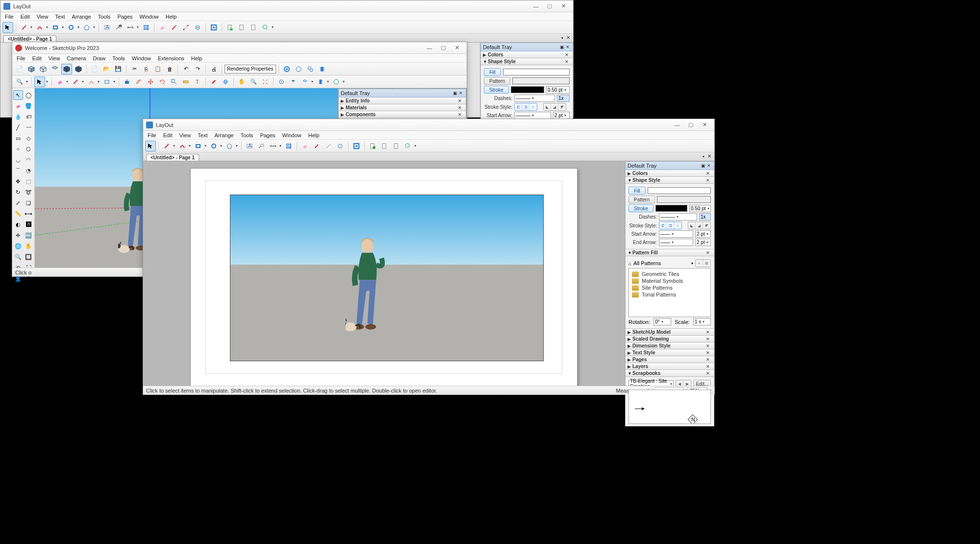 This screenshot has height=544, width=980. What do you see at coordinates (229, 146) in the screenshot?
I see `polygon-tool` at bounding box center [229, 146].